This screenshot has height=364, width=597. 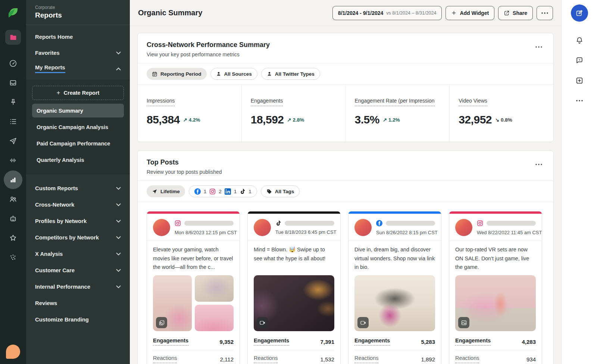 I want to click on sidebar-item-customize-branding: Customize Branding, so click(x=78, y=320).